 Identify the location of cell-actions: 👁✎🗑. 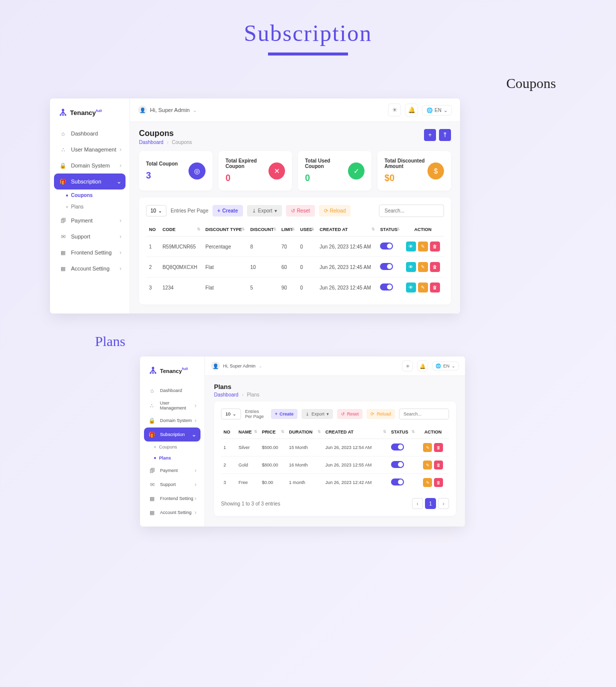
(423, 247).